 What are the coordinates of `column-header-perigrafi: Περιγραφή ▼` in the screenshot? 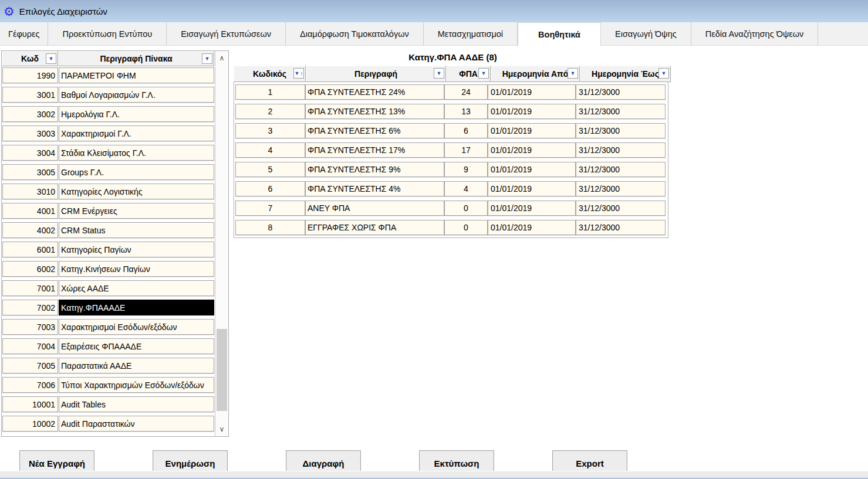 It's located at (376, 74).